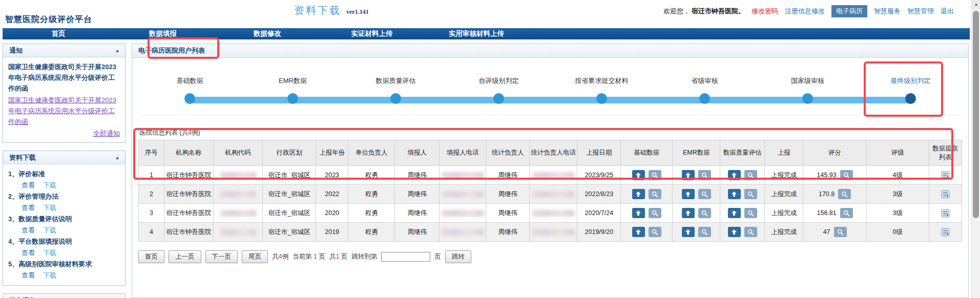 The width and height of the screenshot is (980, 298). I want to click on column-header: 填报人, so click(417, 153).